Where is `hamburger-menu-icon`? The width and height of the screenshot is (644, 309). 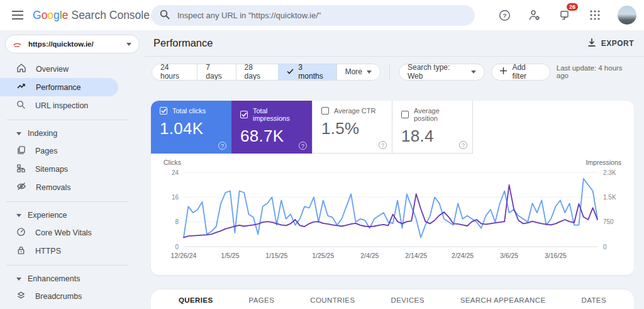
hamburger-menu-icon is located at coordinates (18, 15).